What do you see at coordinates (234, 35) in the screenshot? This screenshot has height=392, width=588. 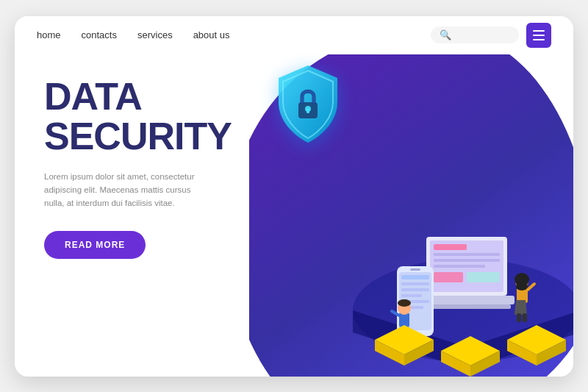 I see `nav-links: home contacts services about us` at bounding box center [234, 35].